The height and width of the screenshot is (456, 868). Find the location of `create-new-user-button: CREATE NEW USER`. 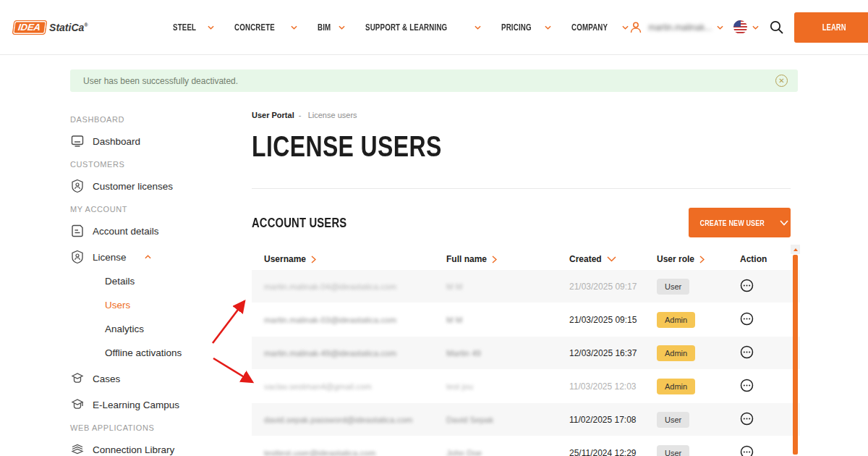

create-new-user-button: CREATE NEW USER is located at coordinates (739, 223).